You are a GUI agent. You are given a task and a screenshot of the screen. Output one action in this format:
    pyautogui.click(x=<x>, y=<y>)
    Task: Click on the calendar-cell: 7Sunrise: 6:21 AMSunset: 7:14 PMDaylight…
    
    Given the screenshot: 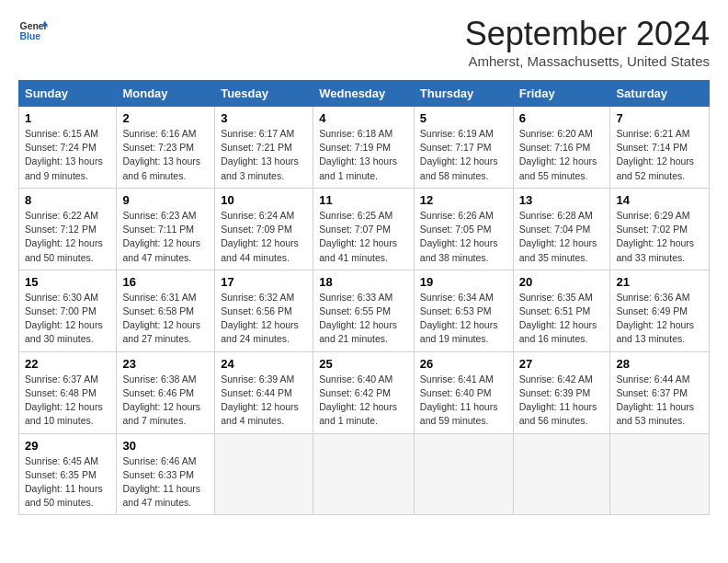 What is the action you would take?
    pyautogui.click(x=660, y=147)
    